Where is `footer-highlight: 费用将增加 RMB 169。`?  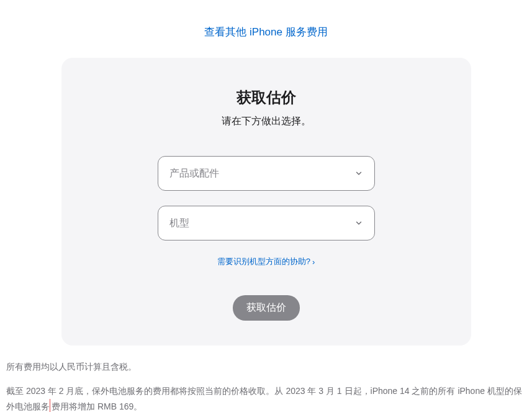
footer-highlight: 费用将增加 RMB 169。 is located at coordinates (97, 405).